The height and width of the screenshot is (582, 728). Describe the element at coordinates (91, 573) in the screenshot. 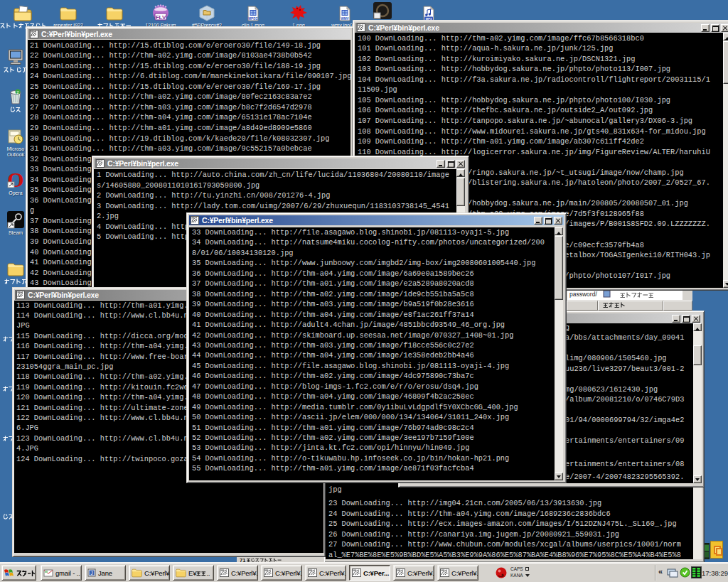

I see `svg-text: J` at that location.